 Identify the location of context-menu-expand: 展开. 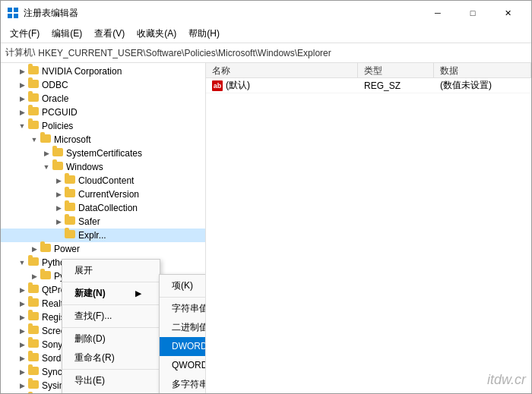
(111, 270).